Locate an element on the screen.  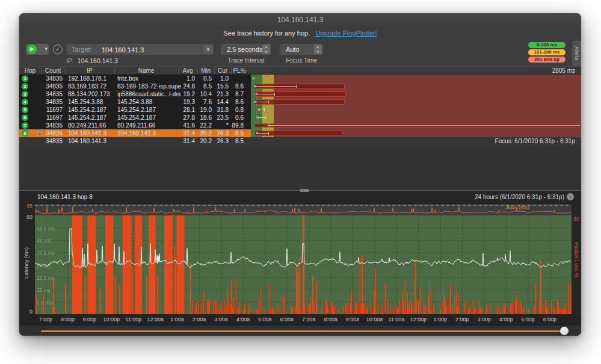
cell-name: fritz.box is located at coordinates (148, 78).